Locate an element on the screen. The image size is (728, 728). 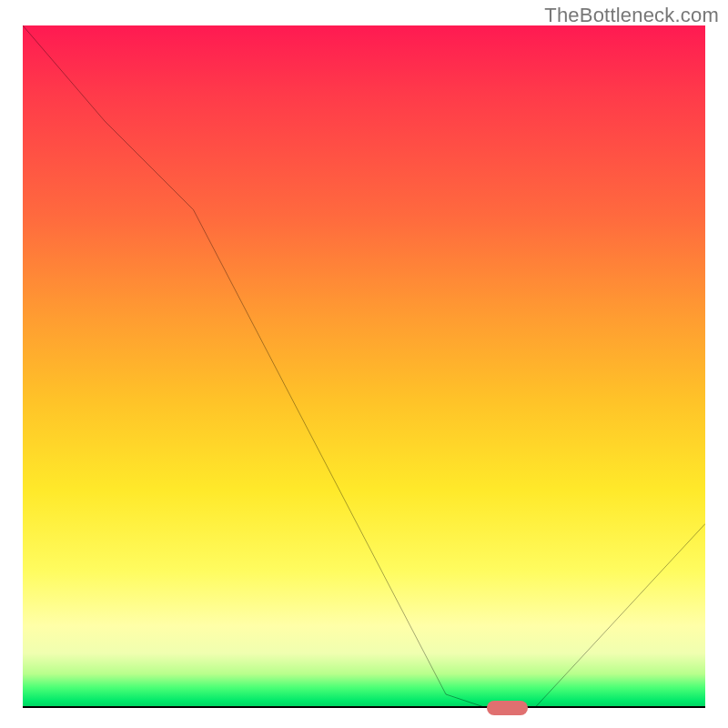
optimal-marker is located at coordinates (508, 708).